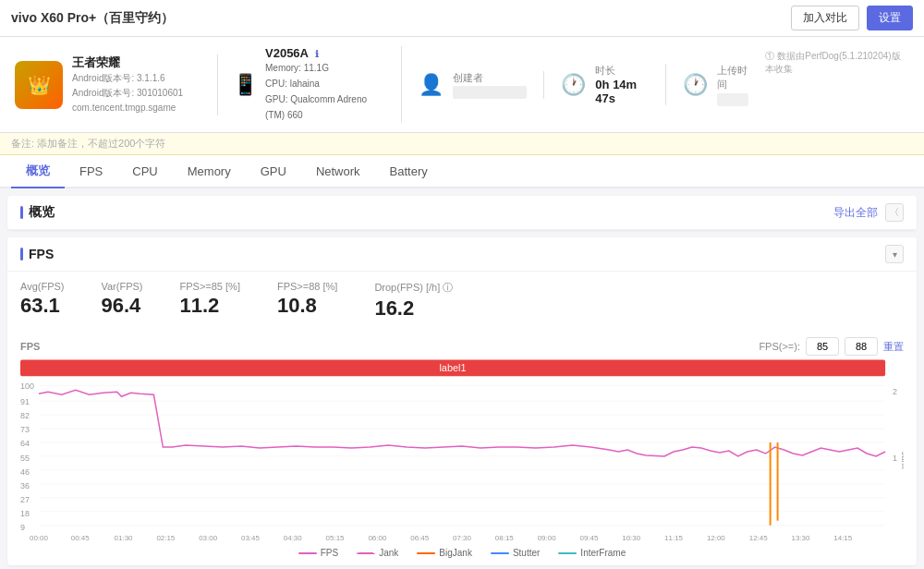  What do you see at coordinates (837, 61) in the screenshot?
I see `perfdog-note: ① 数据由PerfDog(5.1.210204)版本收集` at bounding box center [837, 61].